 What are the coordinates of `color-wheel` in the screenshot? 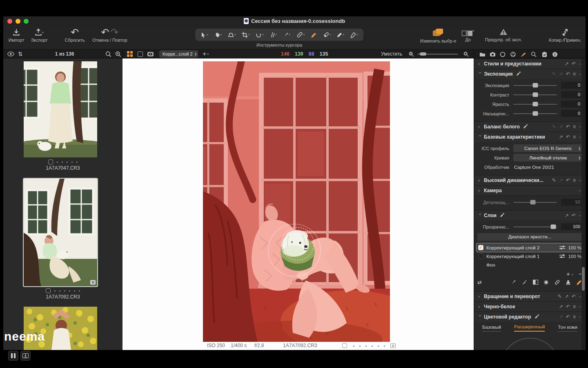 It's located at (530, 344).